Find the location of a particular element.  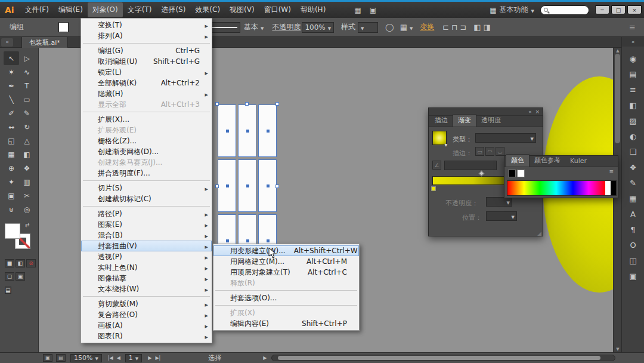

restore-button: □ is located at coordinates (618, 10).